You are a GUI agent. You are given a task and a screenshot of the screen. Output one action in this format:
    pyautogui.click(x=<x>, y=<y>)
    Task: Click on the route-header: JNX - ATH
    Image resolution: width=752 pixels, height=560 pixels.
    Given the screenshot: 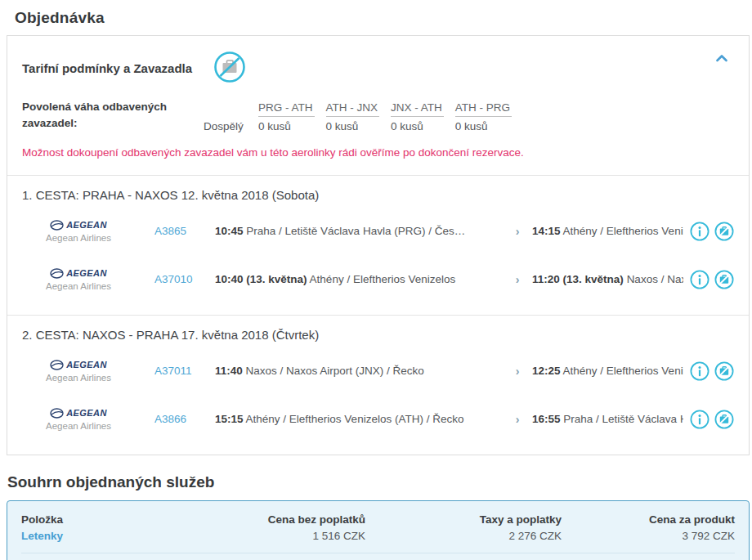 What is the action you would take?
    pyautogui.click(x=417, y=110)
    